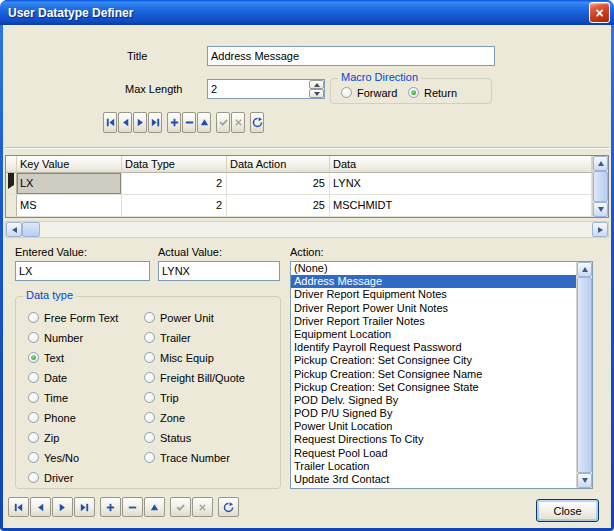 This screenshot has height=531, width=614. What do you see at coordinates (73, 458) in the screenshot?
I see `radio-yes-no: Yes/No` at bounding box center [73, 458].